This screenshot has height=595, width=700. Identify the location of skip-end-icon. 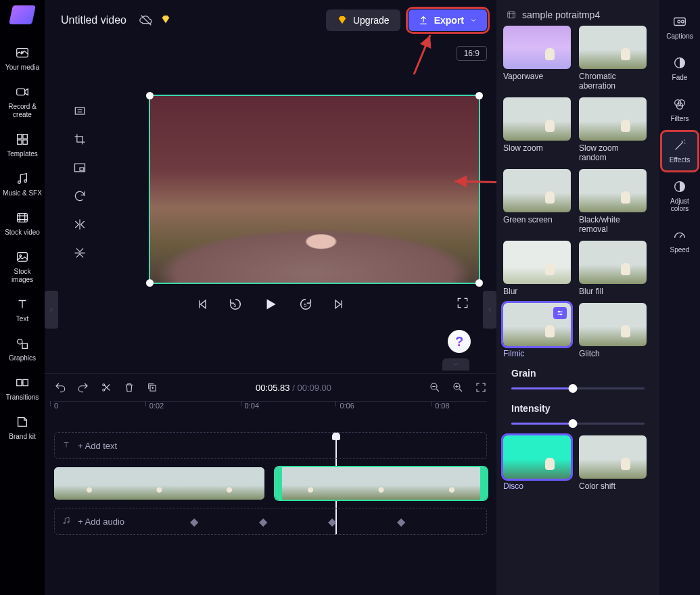
(339, 306).